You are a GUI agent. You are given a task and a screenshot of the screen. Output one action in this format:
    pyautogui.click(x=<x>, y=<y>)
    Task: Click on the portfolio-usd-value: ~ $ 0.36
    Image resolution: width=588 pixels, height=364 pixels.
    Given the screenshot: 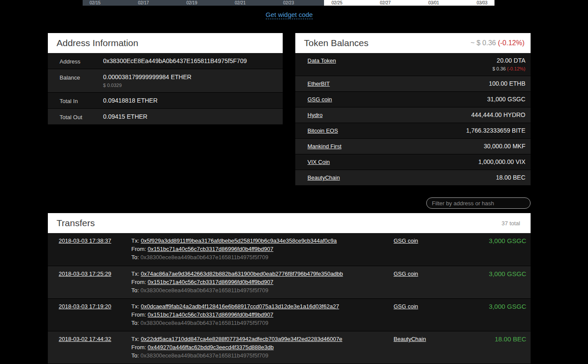 What is the action you would take?
    pyautogui.click(x=484, y=43)
    